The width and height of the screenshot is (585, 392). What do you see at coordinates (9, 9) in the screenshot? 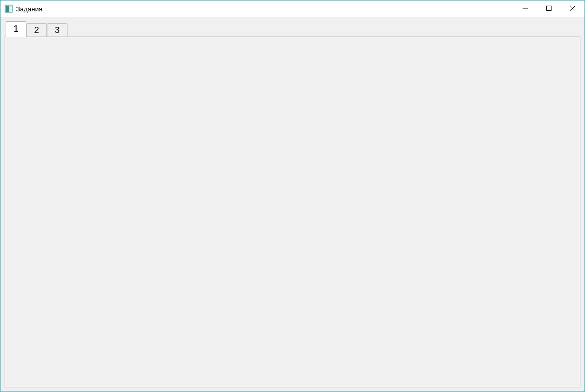
I see `app-icon` at bounding box center [9, 9].